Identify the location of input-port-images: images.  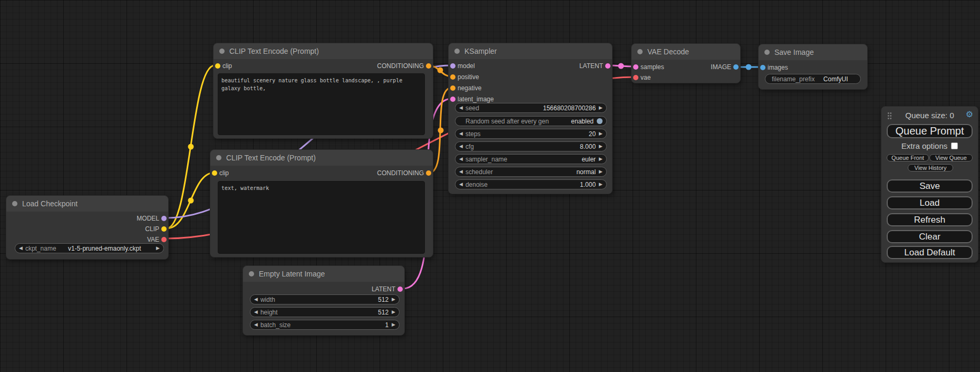
(773, 68).